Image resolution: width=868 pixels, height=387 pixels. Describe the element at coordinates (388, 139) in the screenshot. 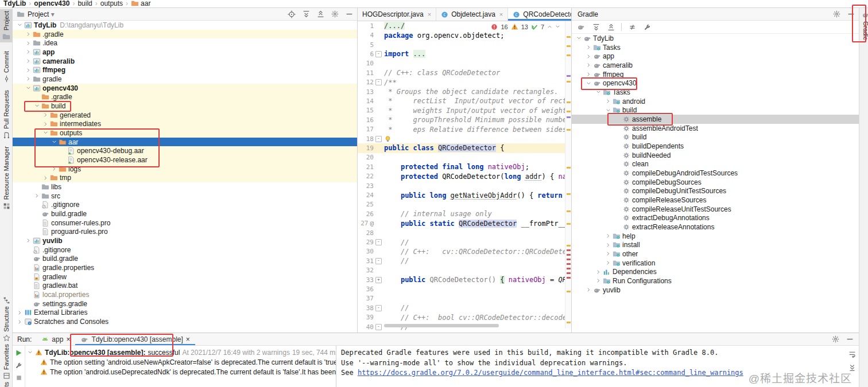

I see `intention-bulb-icon` at that location.